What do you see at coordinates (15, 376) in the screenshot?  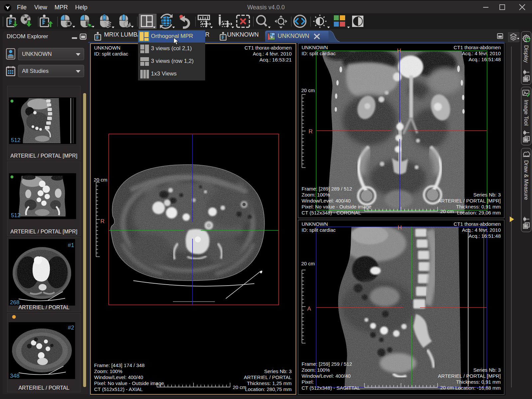 I see `svg-text: 348` at bounding box center [15, 376].